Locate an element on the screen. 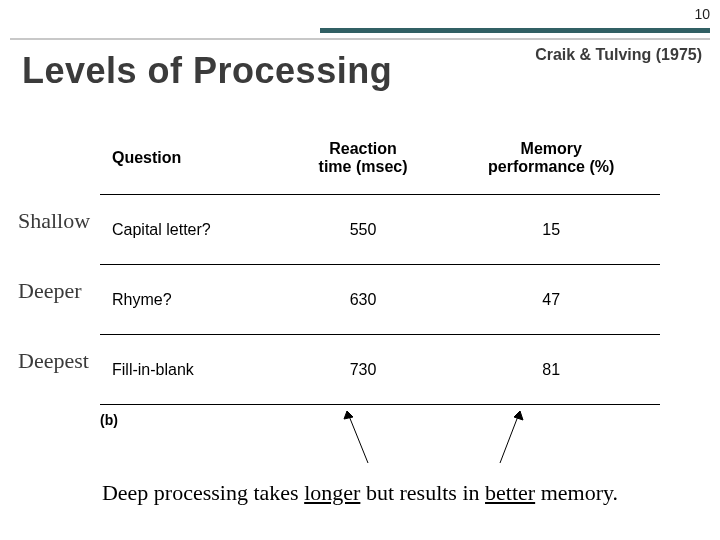 This screenshot has width=720, height=540. cell-rt: 730 is located at coordinates (364, 370).